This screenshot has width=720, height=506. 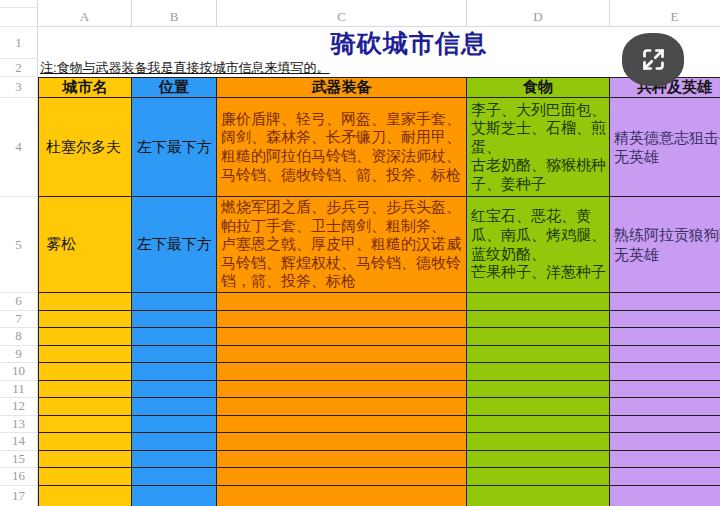 What do you see at coordinates (19, 88) in the screenshot?
I see `row-number: 3` at bounding box center [19, 88].